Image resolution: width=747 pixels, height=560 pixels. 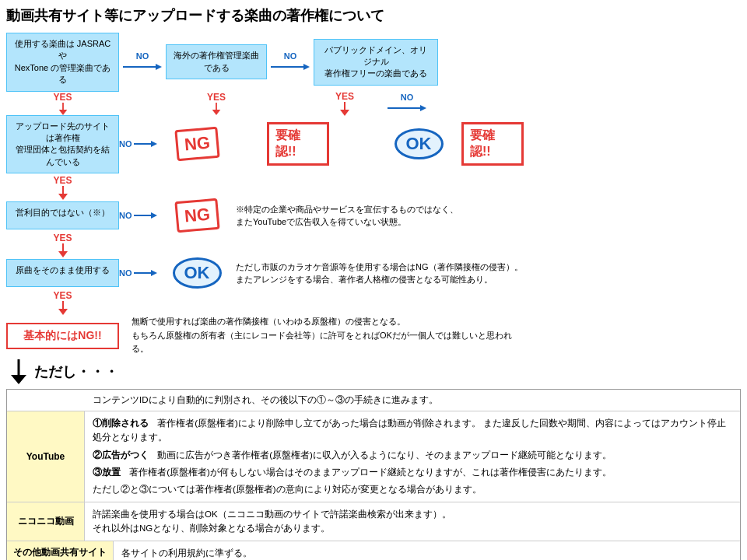 I want to click on box-1: アップロード先のサイトは著作権 管理団体と包括契約を結んでいる, so click(x=62, y=145).